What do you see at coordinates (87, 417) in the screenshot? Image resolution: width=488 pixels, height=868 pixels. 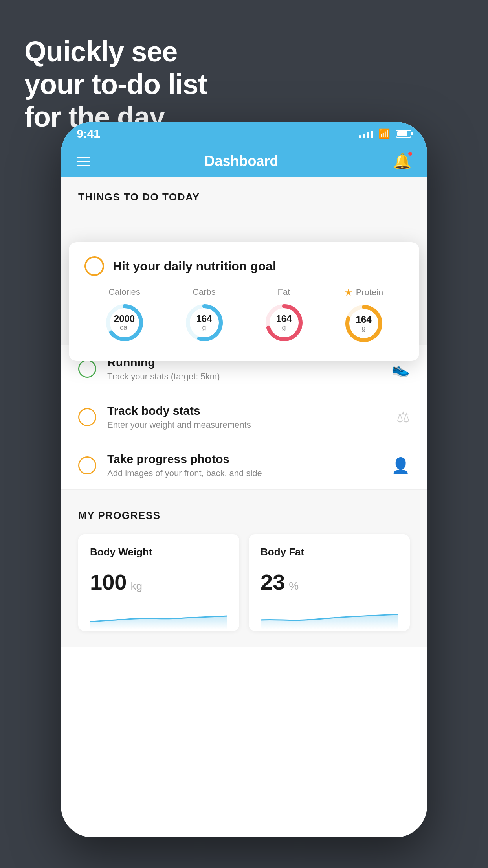 I see `task-bodystats-check` at bounding box center [87, 417].